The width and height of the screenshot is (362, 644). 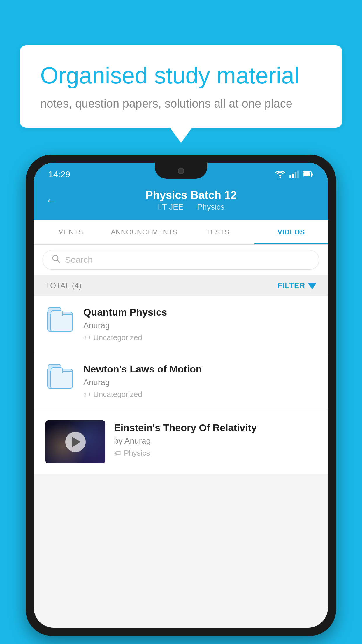 What do you see at coordinates (61, 323) in the screenshot?
I see `folder-front` at bounding box center [61, 323].